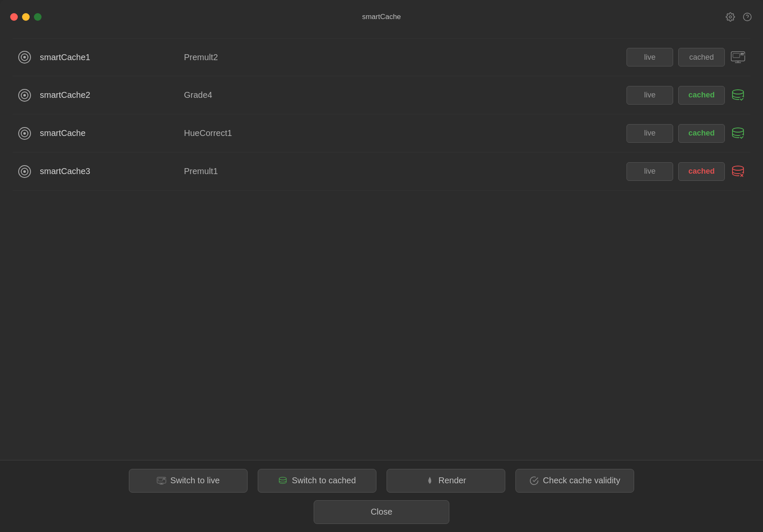 The height and width of the screenshot is (532, 763). Describe the element at coordinates (582, 480) in the screenshot. I see `check-cache-validity-label: Check cache validity` at that location.